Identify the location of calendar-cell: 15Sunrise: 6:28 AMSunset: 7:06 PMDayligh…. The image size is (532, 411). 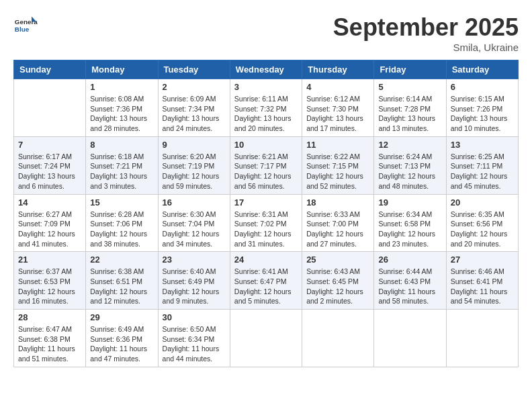
(122, 223).